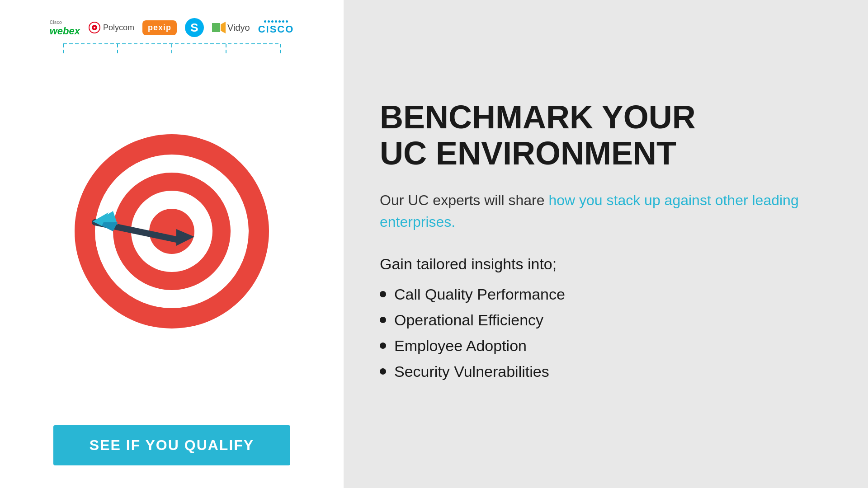 This screenshot has height=488, width=868. What do you see at coordinates (606, 337) in the screenshot?
I see `insights-list: Call Quality Performance Operational Eff…` at bounding box center [606, 337].